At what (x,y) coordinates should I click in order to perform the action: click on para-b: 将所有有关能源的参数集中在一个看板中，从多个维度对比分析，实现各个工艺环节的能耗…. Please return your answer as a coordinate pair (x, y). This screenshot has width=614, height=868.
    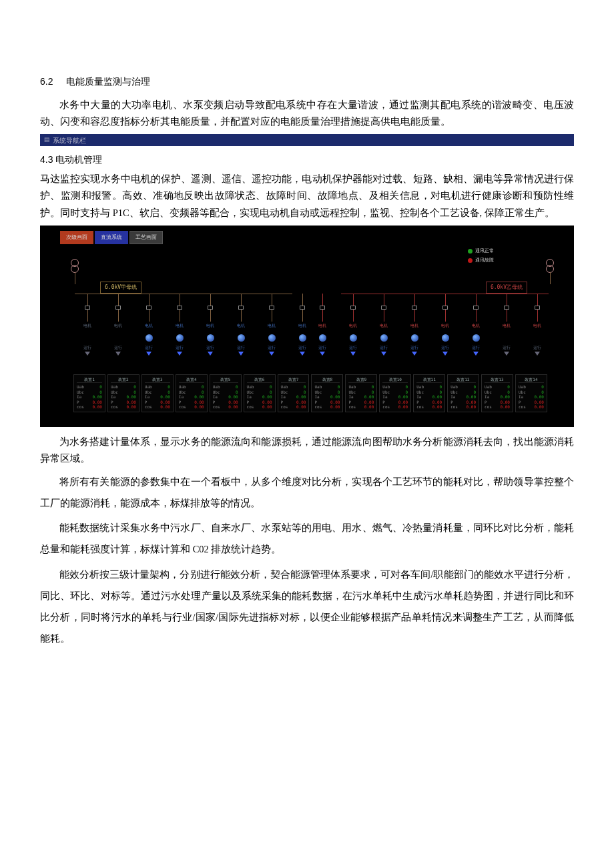
    Looking at the image, I should click on (307, 493).